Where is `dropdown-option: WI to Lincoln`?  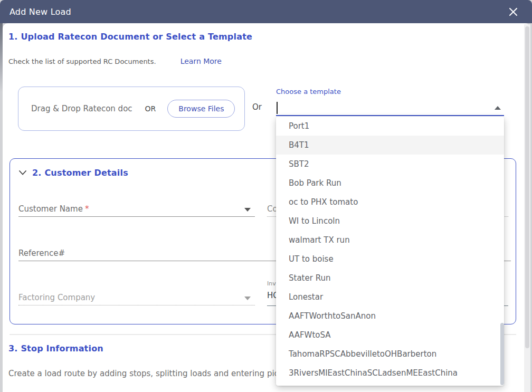
dropdown-option: WI to Lincoln is located at coordinates (390, 221).